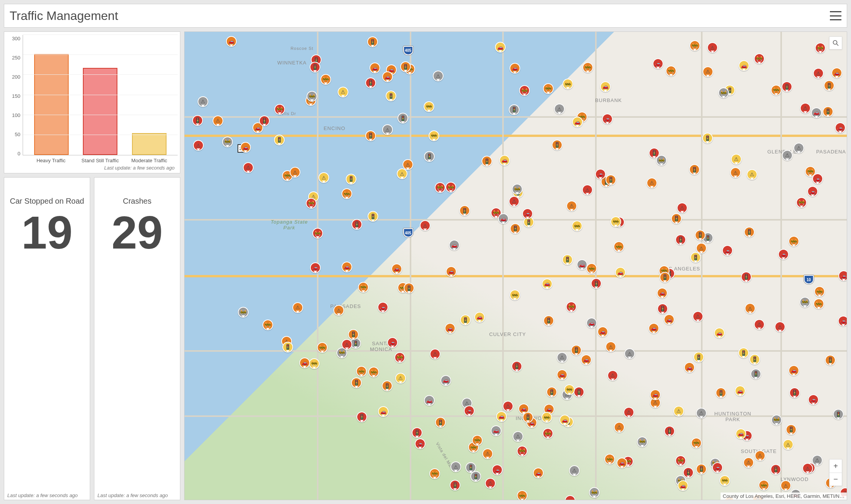 Image resolution: width=851 pixels, height=504 pixels. Describe the element at coordinates (836, 466) in the screenshot. I see `zoom-in-button: +` at that location.